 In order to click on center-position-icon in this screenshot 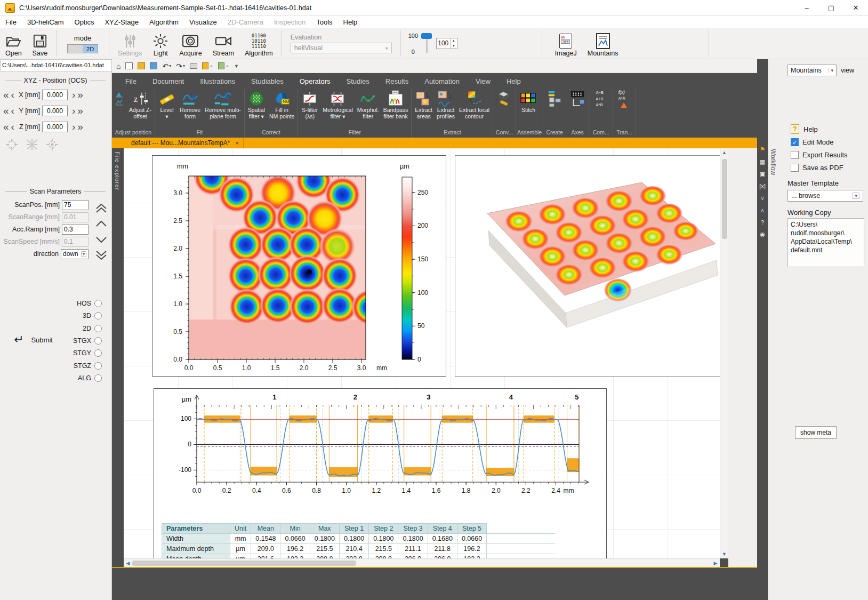, I will do `click(52, 145)`.